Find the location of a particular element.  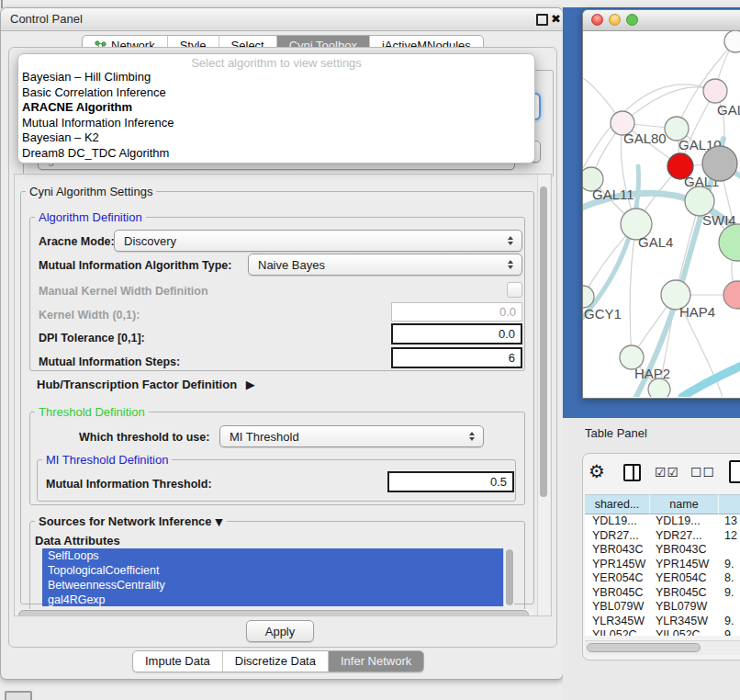

network-node-y is located at coordinates (732, 295).